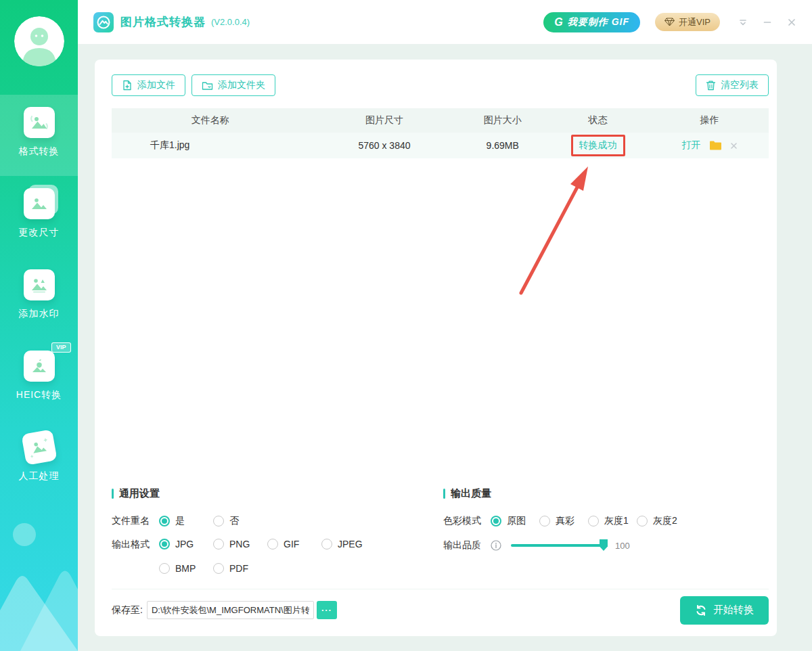 The image size is (812, 651). Describe the element at coordinates (271, 521) in the screenshot. I see `rename-options: 是 否` at that location.